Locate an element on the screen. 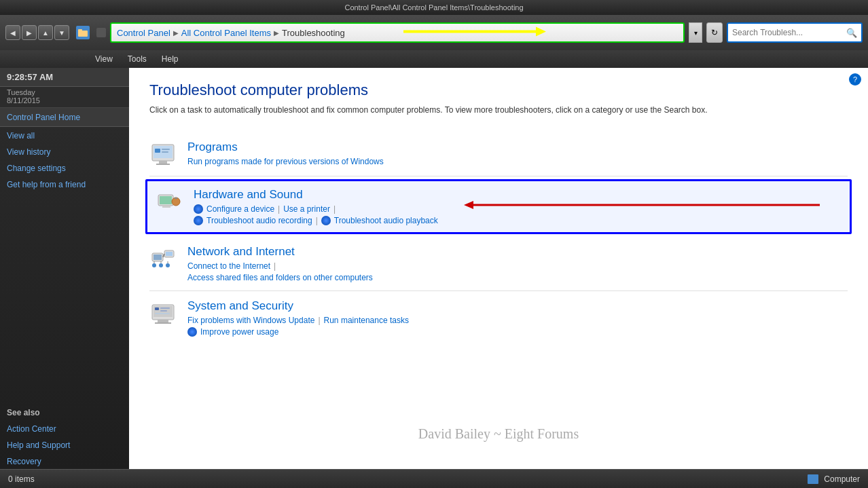 This screenshot has width=868, height=488. net-link-connect: Connect to the Internet is located at coordinates (229, 266).